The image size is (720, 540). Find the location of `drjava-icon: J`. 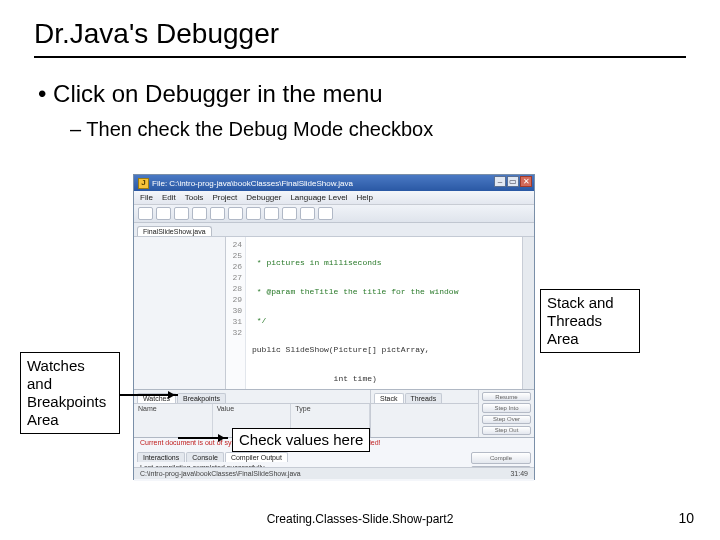

drjava-icon: J is located at coordinates (144, 184).